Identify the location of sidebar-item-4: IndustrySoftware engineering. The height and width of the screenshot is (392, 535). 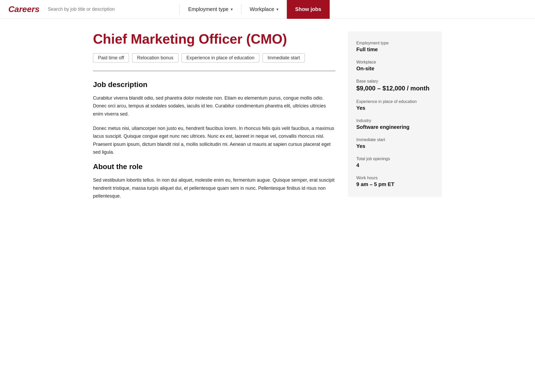
(395, 124).